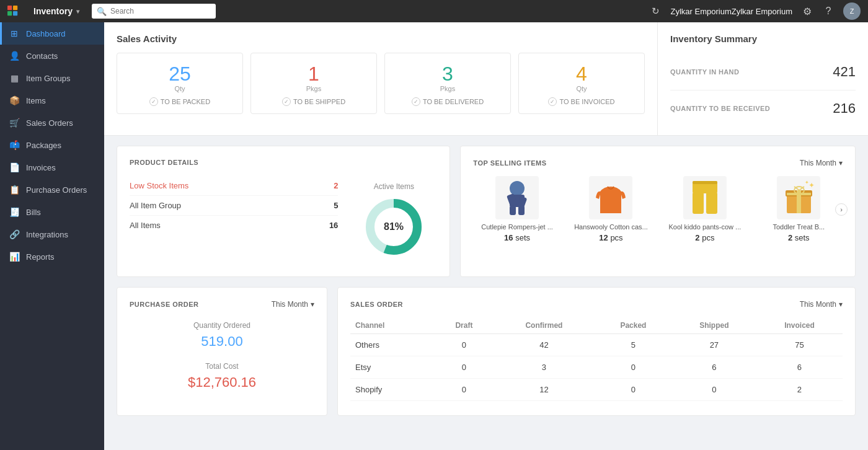 The height and width of the screenshot is (450, 868). Describe the element at coordinates (36, 100) in the screenshot. I see `sidebar-item-label: Items` at that location.